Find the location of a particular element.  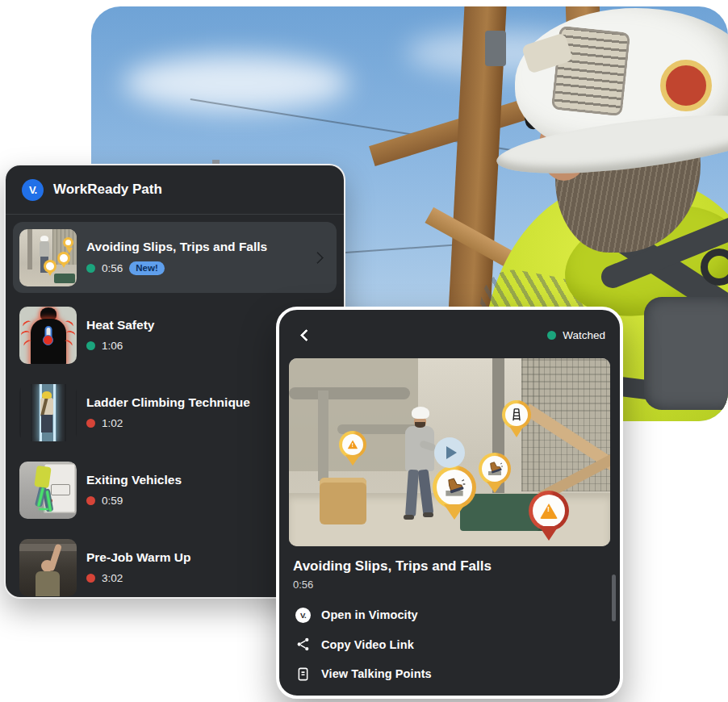

chevron-left-icon is located at coordinates (306, 335).